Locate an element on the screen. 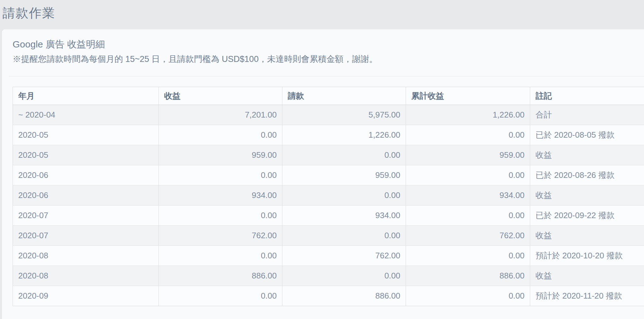 The height and width of the screenshot is (319, 644). cell-request: 762.00 is located at coordinates (344, 256).